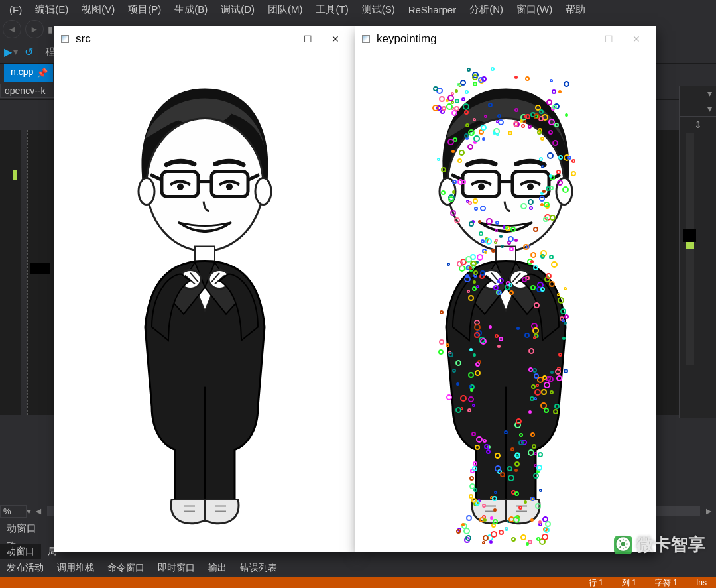 The image size is (716, 588). I want to click on menu-item: 分析(N), so click(487, 9).